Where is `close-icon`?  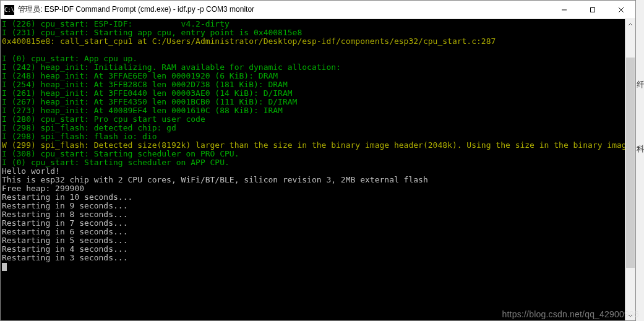 close-icon is located at coordinates (621, 10).